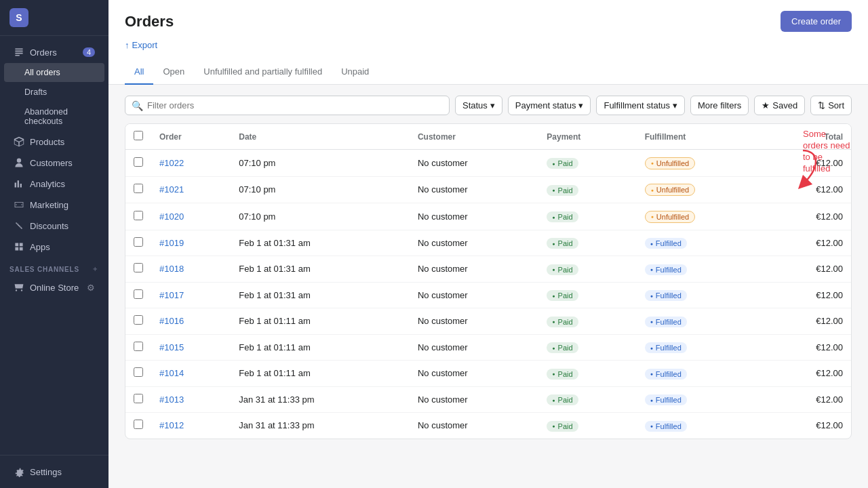 This screenshot has height=488, width=868. I want to click on order-date-2: 07:10 pm, so click(320, 217).